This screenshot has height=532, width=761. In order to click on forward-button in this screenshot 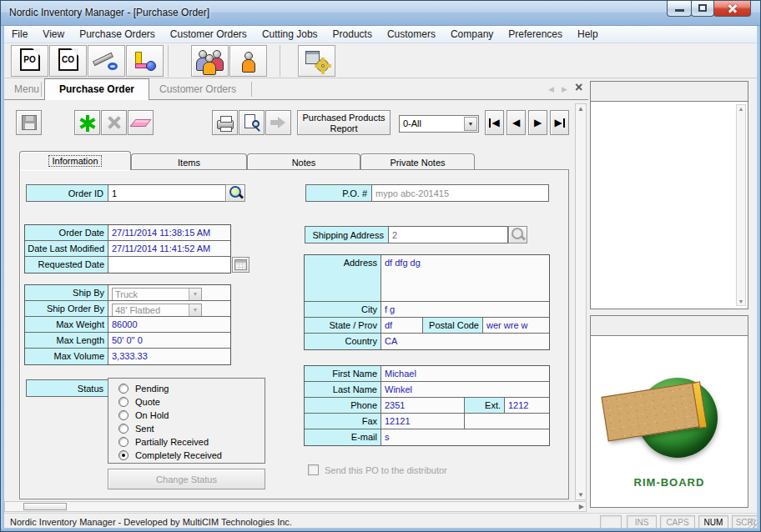, I will do `click(279, 123)`.